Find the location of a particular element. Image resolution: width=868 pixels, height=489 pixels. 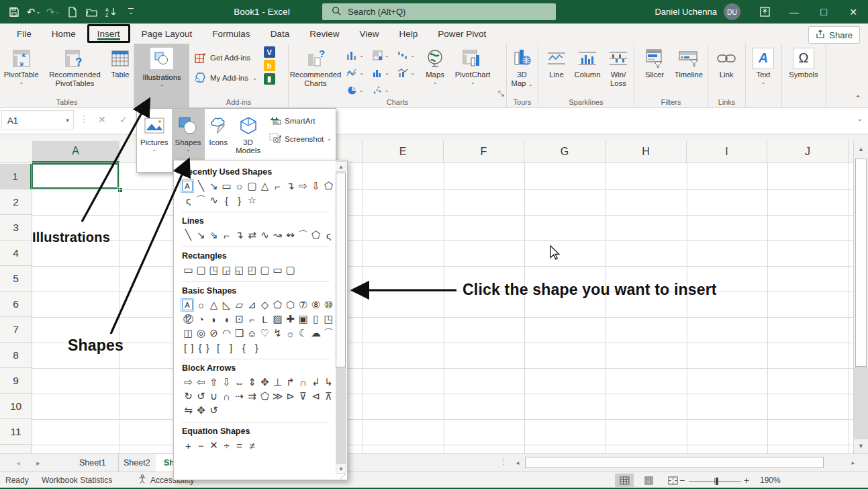

shape-item: ⇢ is located at coordinates (239, 396).